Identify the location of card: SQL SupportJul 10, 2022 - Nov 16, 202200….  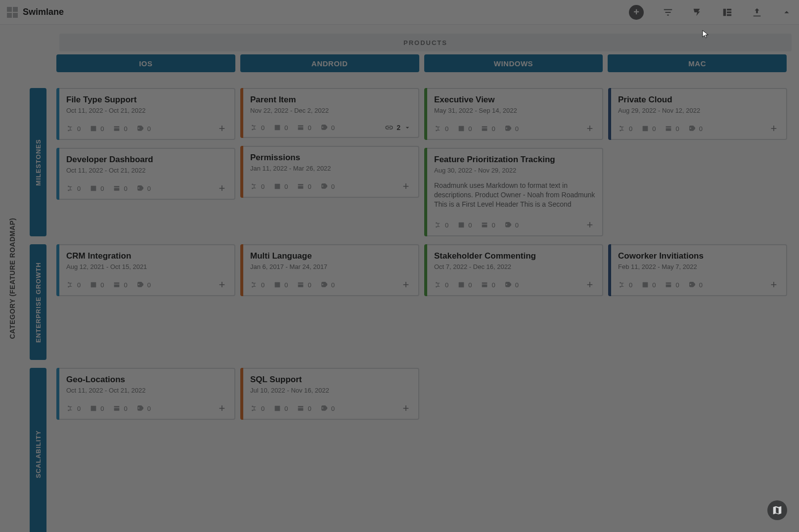
(330, 394).